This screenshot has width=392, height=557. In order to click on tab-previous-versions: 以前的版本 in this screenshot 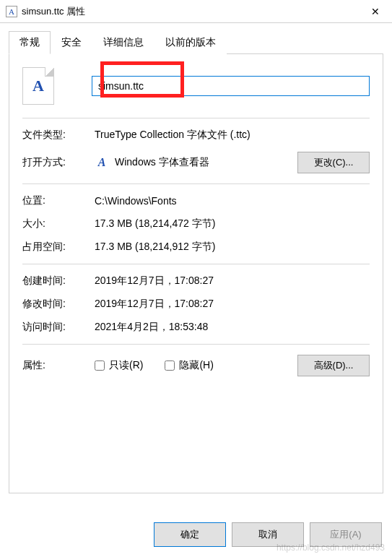, I will do `click(191, 43)`.